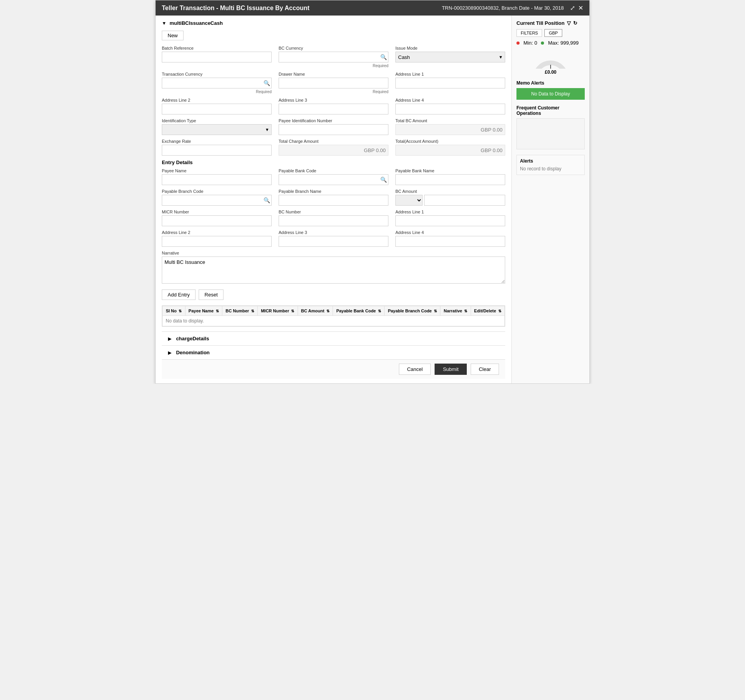 The height and width of the screenshot is (700, 745). Describe the element at coordinates (518, 43) in the screenshot. I see `min-dot` at that location.